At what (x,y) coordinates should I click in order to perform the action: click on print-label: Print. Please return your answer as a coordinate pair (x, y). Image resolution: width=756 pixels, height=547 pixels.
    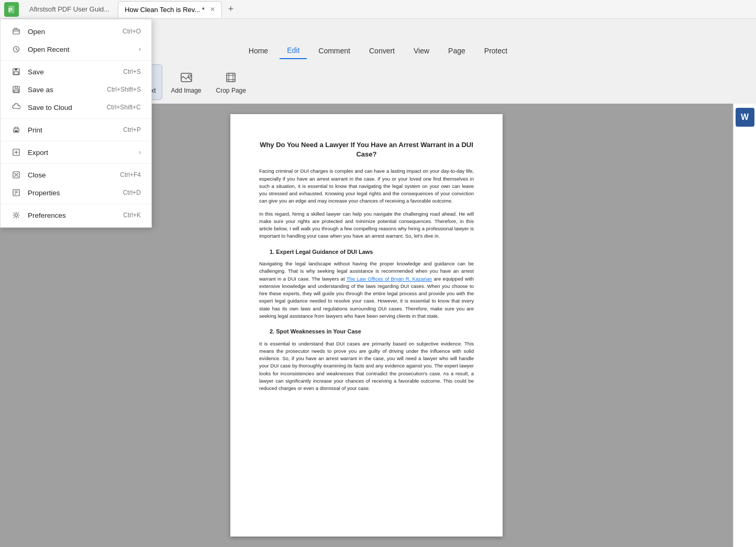
    Looking at the image, I should click on (71, 130).